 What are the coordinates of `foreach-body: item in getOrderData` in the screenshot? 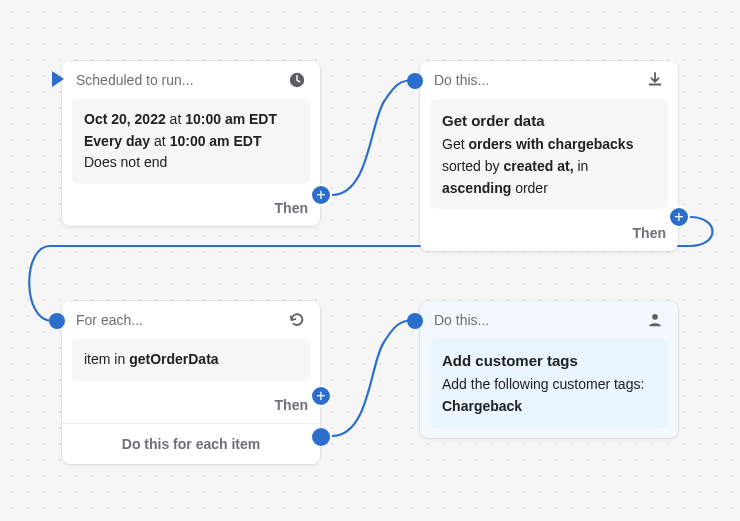 It's located at (191, 360).